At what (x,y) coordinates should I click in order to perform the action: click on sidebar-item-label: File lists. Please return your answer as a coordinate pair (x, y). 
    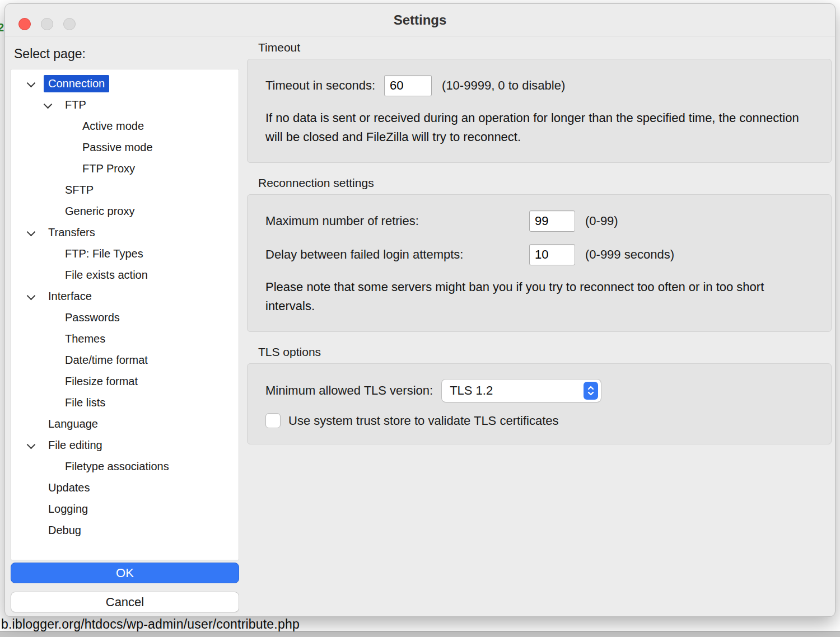
    Looking at the image, I should click on (85, 403).